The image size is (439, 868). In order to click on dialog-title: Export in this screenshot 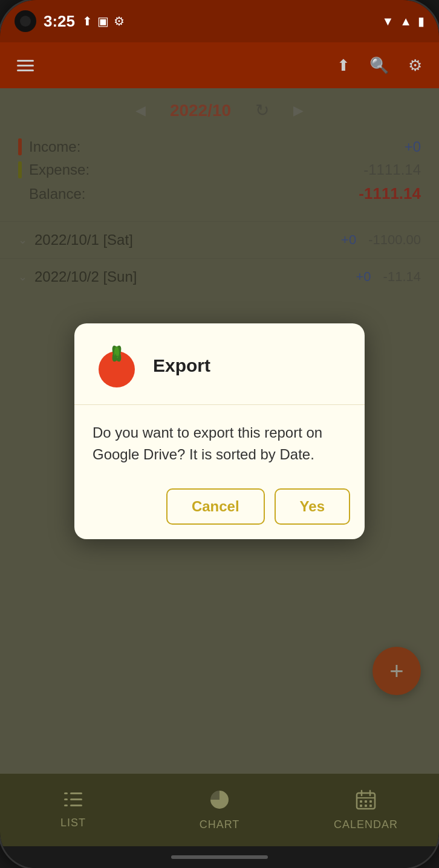, I will do `click(181, 366)`.